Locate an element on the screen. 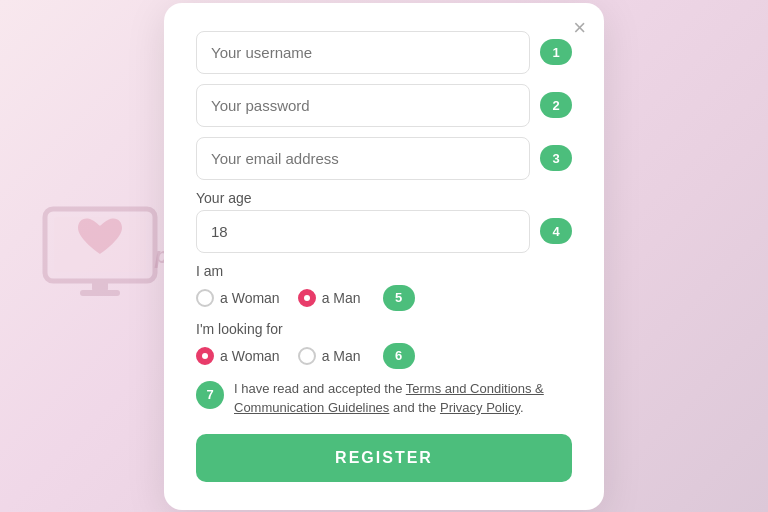 This screenshot has width=768, height=512. iam-man-option: a Man is located at coordinates (330, 298).